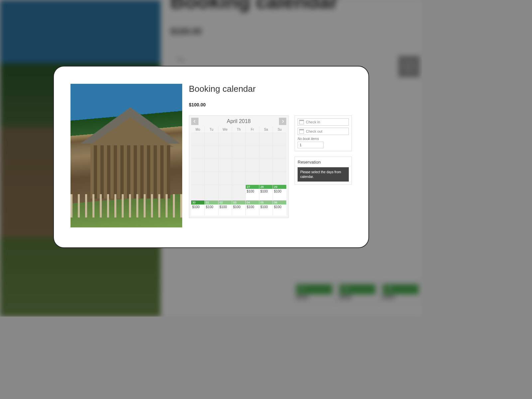  I want to click on calendar-prev-button, so click(195, 121).